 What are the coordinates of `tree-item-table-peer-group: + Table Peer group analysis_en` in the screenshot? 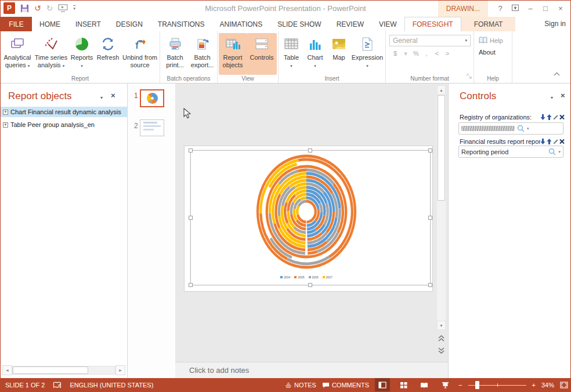 It's located at (64, 125).